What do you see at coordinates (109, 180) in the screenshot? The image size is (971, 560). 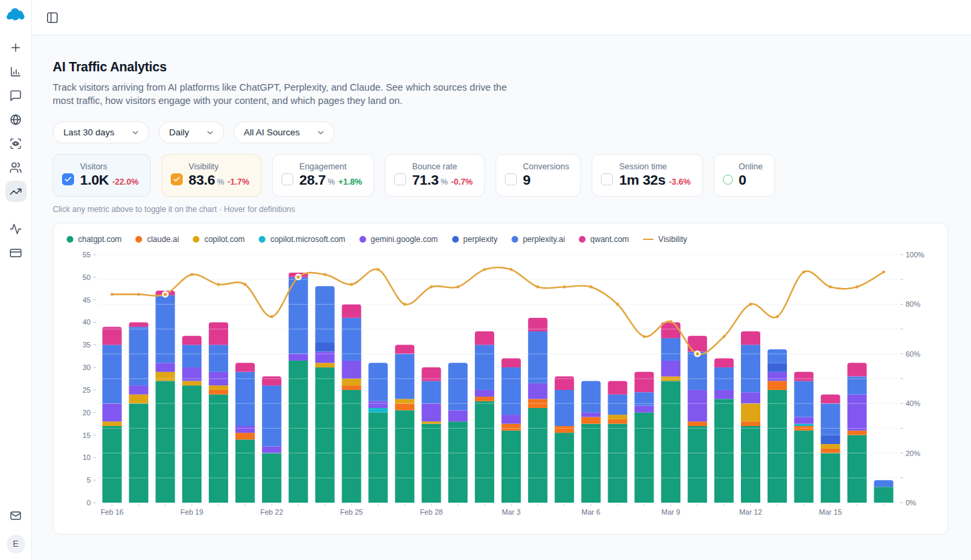 I see `metric-value-row: 1.0K-22.0%` at bounding box center [109, 180].